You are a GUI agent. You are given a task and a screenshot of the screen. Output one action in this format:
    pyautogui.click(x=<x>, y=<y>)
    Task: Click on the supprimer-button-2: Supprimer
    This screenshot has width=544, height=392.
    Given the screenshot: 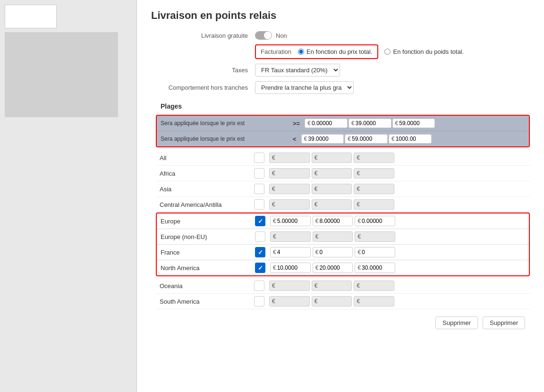 What is the action you would take?
    pyautogui.click(x=504, y=323)
    